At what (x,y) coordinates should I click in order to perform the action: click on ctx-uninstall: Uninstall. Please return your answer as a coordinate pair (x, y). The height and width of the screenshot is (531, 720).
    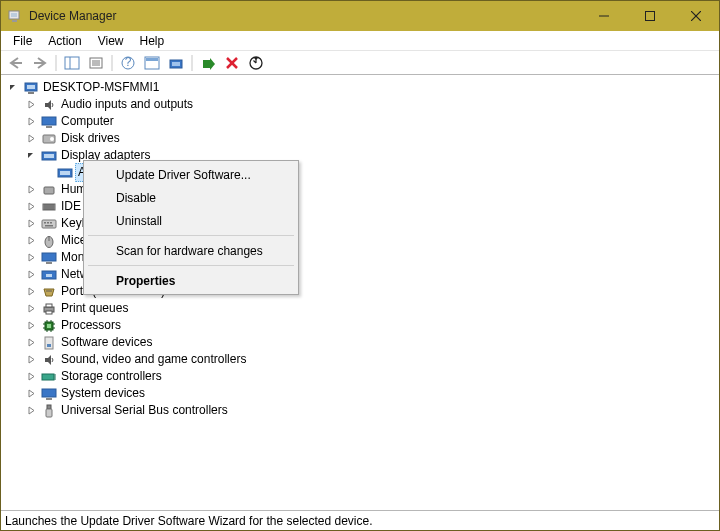
    Looking at the image, I should click on (191, 220).